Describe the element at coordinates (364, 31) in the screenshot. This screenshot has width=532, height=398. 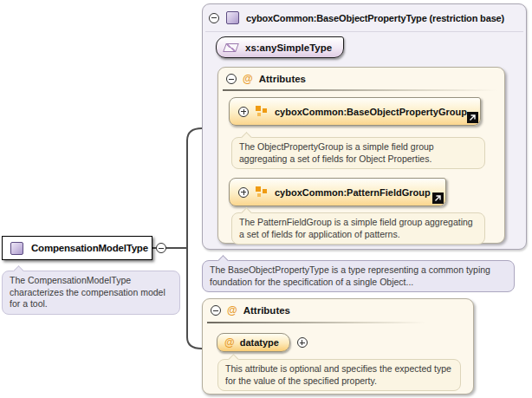
I see `header-separator` at that location.